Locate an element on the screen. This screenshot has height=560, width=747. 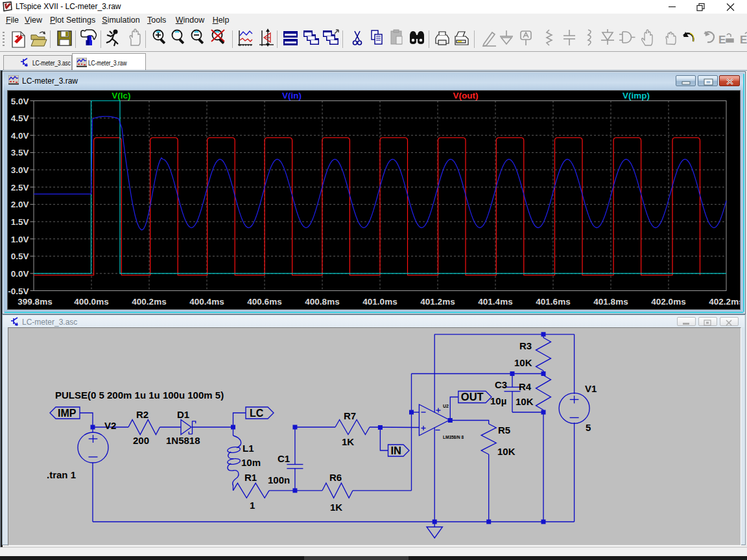
svg-text: LC is located at coordinates (257, 414).